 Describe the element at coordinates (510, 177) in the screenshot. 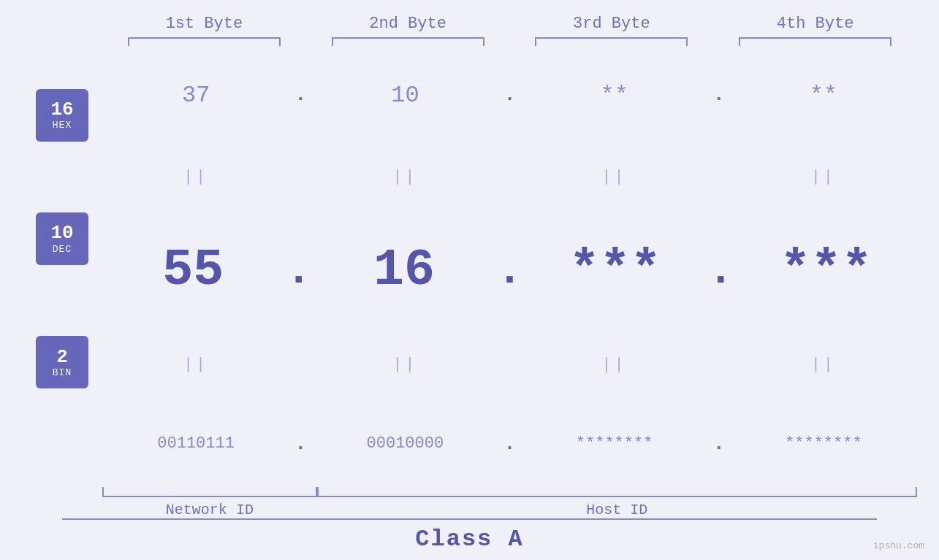

I see `equals-row-1: || || || ||` at that location.